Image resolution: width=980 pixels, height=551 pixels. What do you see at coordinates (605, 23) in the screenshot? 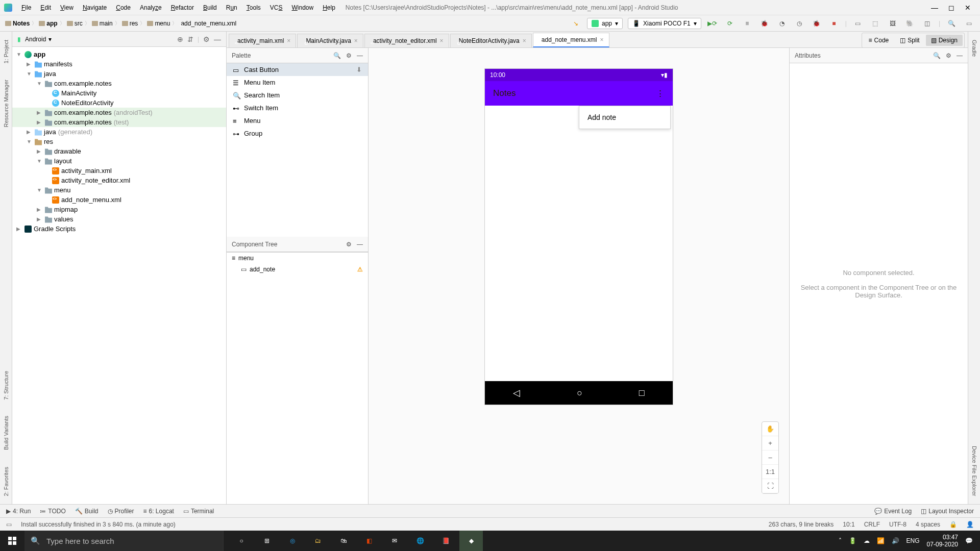
I see `run-config-select: app ▾` at bounding box center [605, 23].